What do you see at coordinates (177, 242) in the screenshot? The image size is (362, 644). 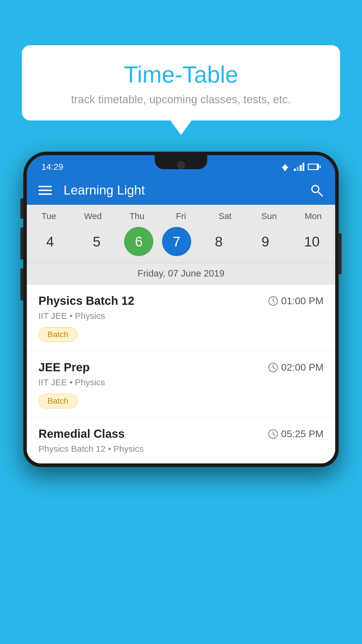 I see `date-7-selected: 7` at bounding box center [177, 242].